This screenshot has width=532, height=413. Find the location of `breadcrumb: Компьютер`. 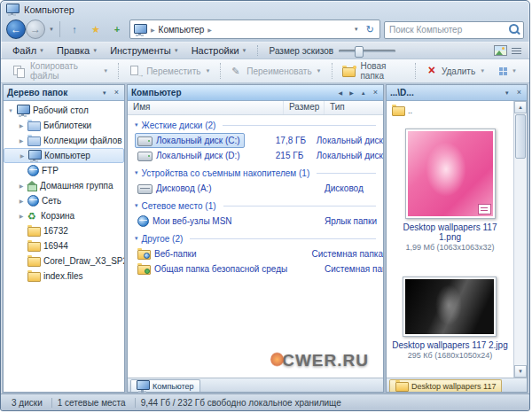

breadcrumb: Компьютер is located at coordinates (182, 30).